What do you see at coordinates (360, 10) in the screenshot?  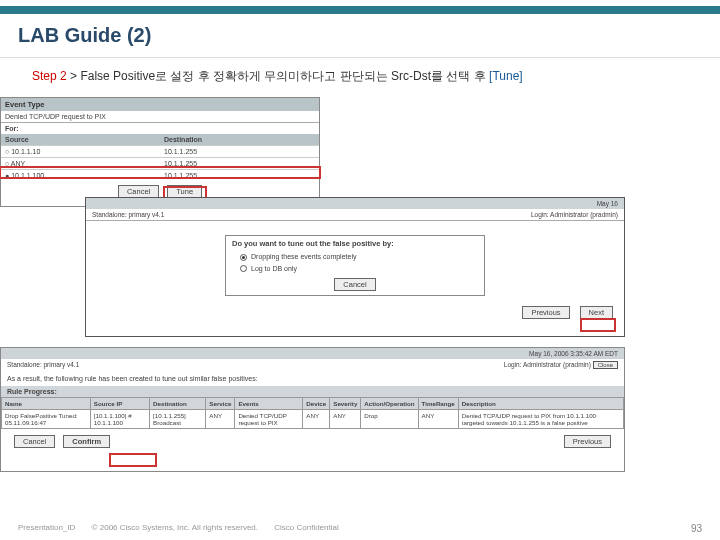 I see `brand-bar` at bounding box center [360, 10].